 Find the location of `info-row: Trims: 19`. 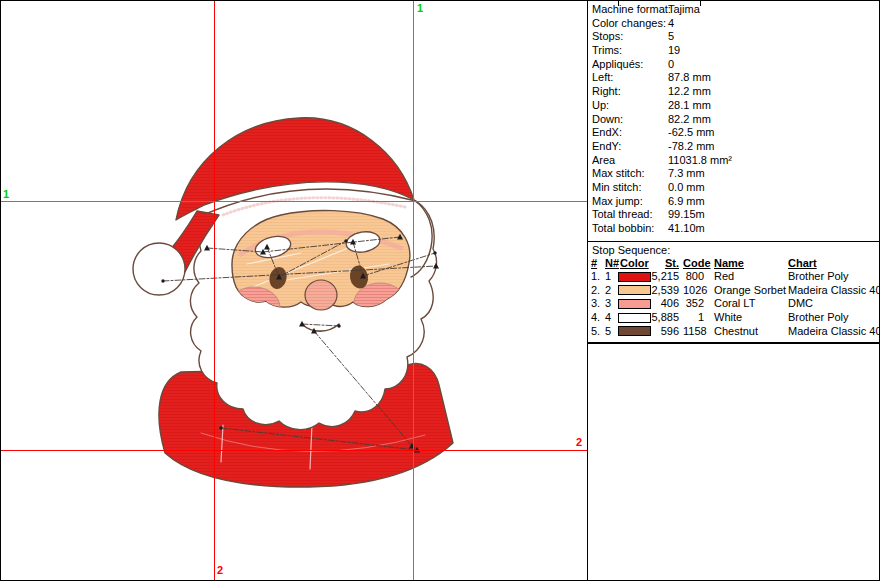

info-row: Trims: 19 is located at coordinates (734, 51).